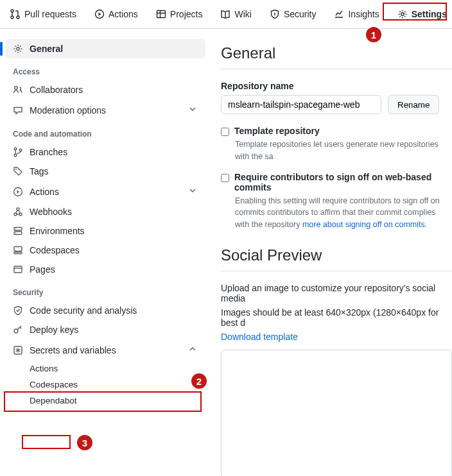  What do you see at coordinates (105, 350) in the screenshot?
I see `sidebar-item-secrets: Secrets and variables` at bounding box center [105, 350].